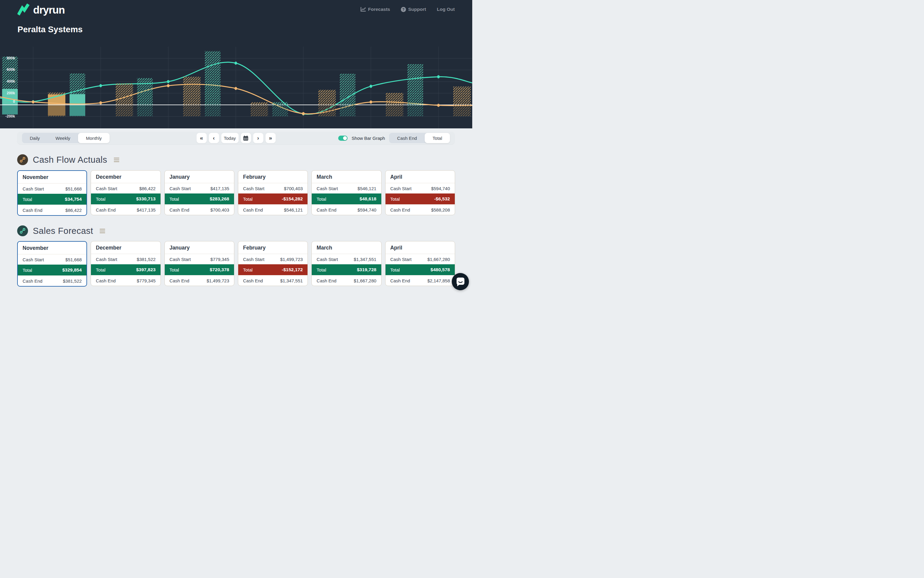 The height and width of the screenshot is (578, 924). I want to click on today-button: Today, so click(230, 138).